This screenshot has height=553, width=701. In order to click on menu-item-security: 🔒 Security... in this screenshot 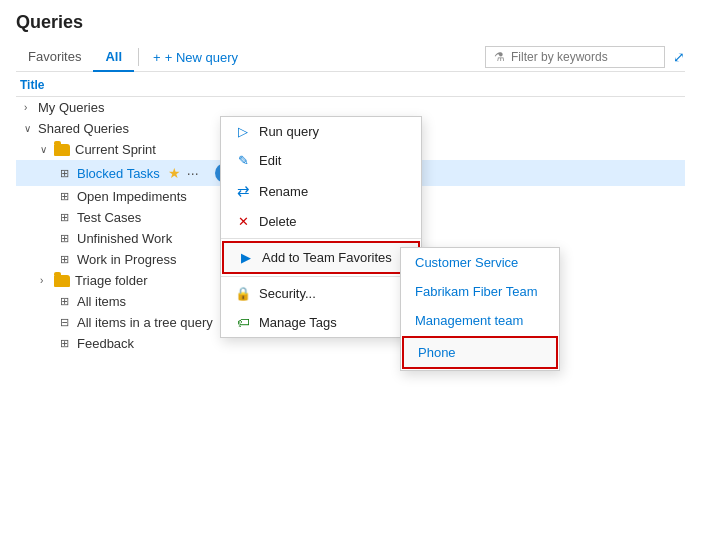, I will do `click(321, 294)`.